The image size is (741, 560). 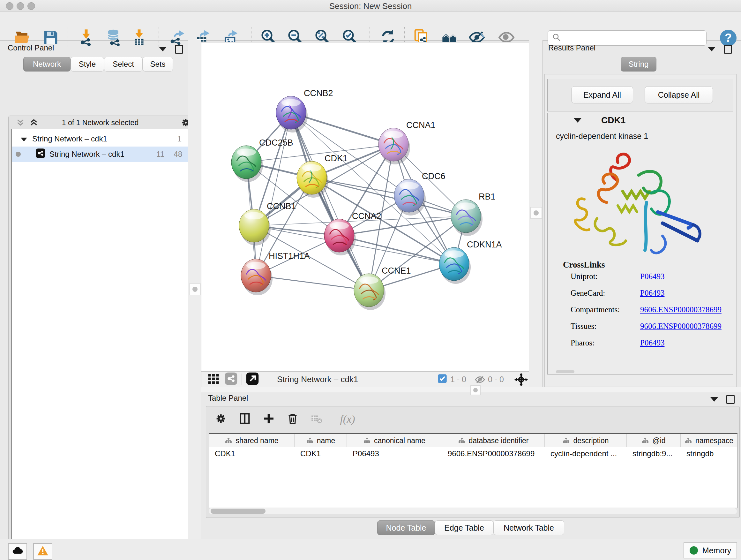 I want to click on tab-select: Select, so click(x=123, y=64).